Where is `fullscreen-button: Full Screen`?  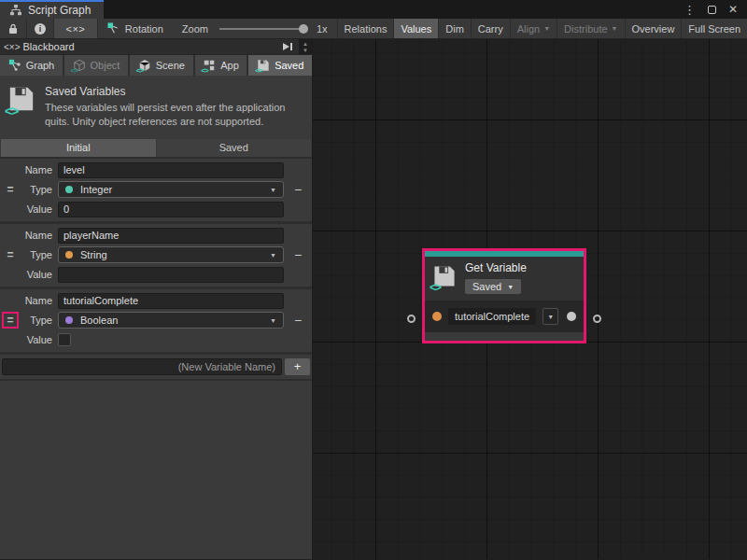 fullscreen-button: Full Screen is located at coordinates (713, 28).